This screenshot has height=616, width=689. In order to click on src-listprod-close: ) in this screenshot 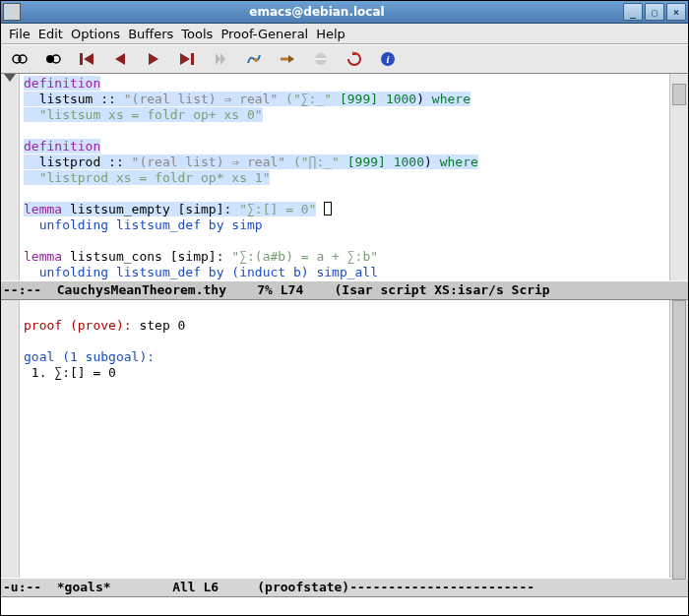, I will do `click(432, 161)`.